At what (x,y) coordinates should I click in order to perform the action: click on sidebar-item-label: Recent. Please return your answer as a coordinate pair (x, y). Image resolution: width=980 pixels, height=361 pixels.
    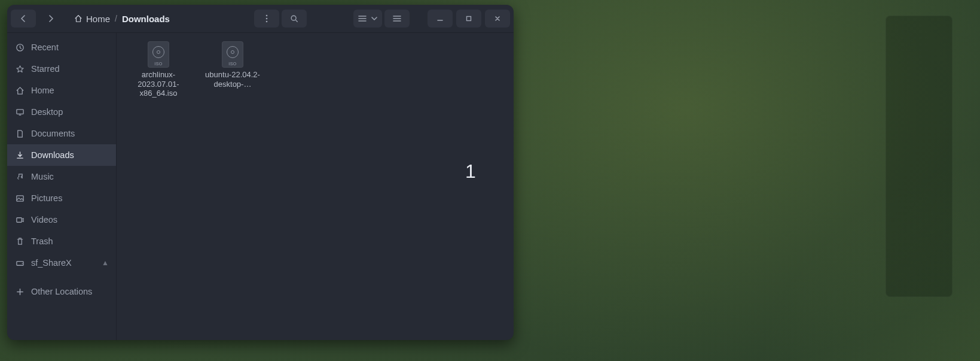
    Looking at the image, I should click on (45, 47).